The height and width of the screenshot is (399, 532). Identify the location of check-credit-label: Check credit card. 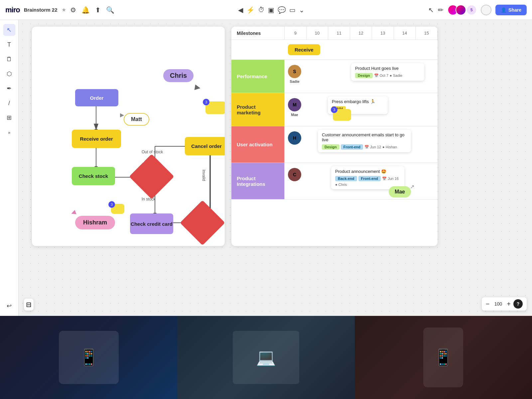
(152, 224).